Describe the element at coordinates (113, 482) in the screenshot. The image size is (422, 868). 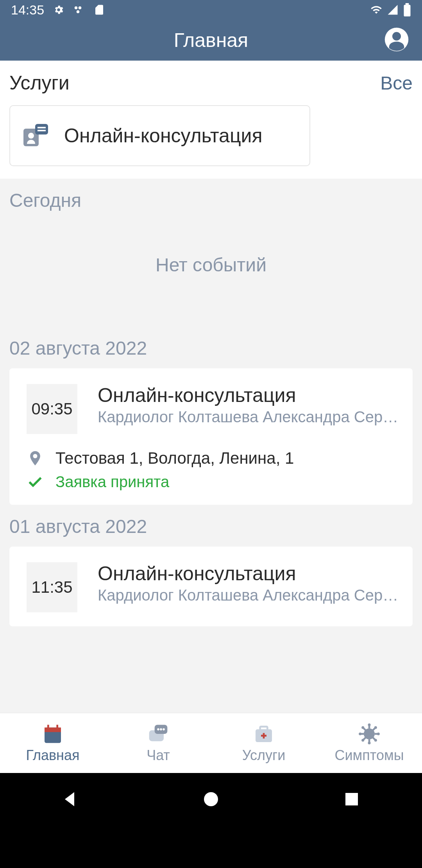
I see `event-status: Заявка принята` at that location.